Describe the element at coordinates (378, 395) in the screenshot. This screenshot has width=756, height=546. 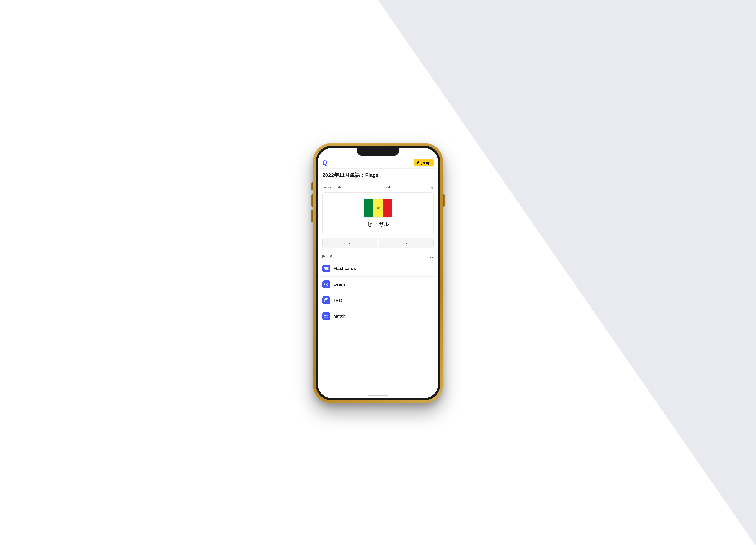
I see `home-indicator` at that location.